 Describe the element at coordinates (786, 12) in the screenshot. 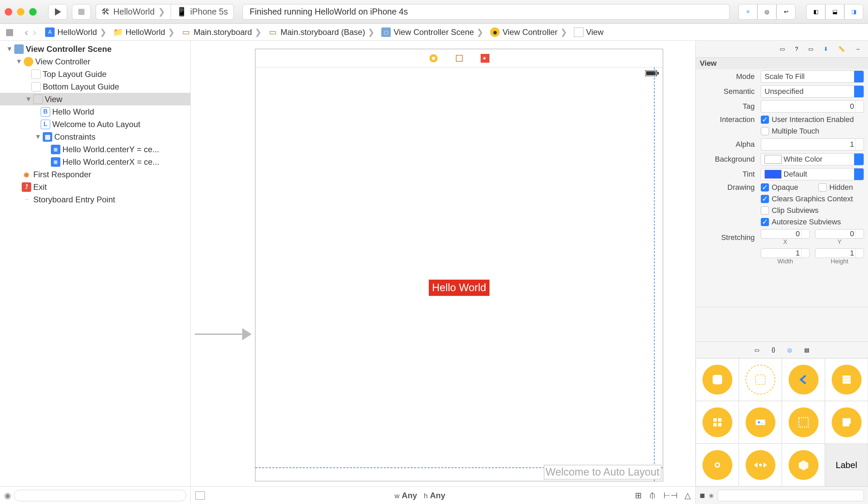

I see `version-editor-button: ↩︎` at that location.